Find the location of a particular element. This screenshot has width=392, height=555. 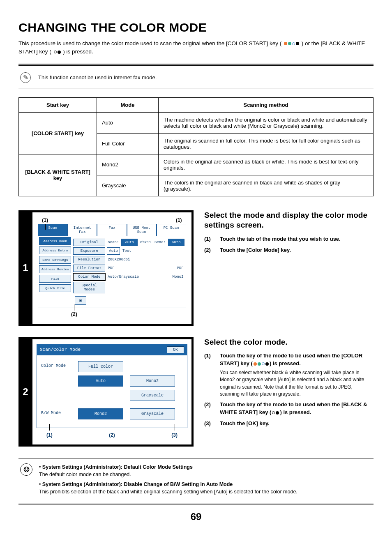

step1-item2-no: (2) is located at coordinates (210, 251).